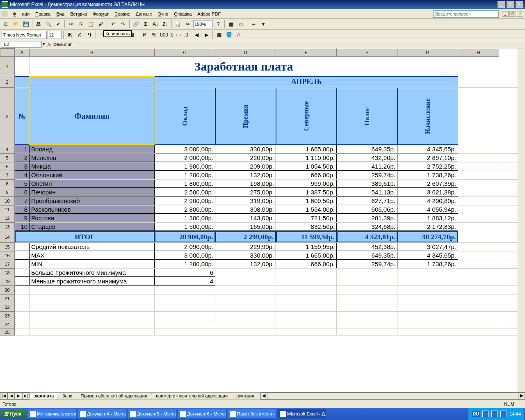 The width and height of the screenshot is (525, 420). I want to click on chart-wizard-icon: 📊, so click(178, 24).